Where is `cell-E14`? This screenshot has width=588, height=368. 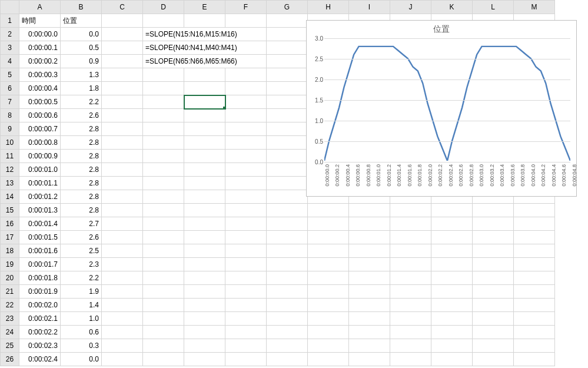
cell-E14 is located at coordinates (205, 197).